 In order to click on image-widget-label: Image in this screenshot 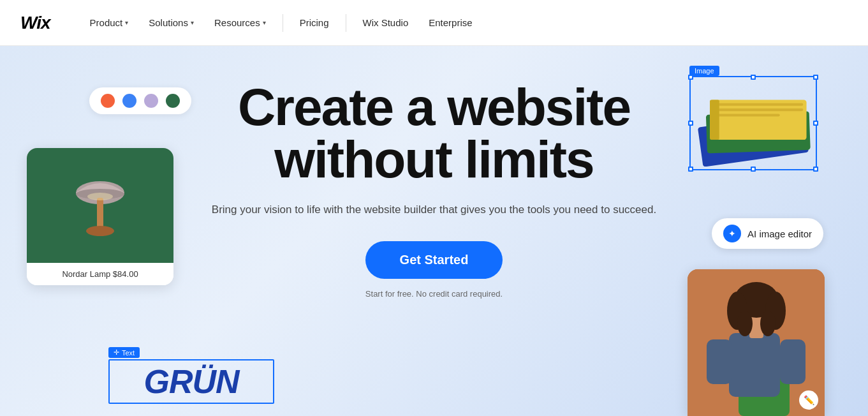, I will do `click(704, 71)`.